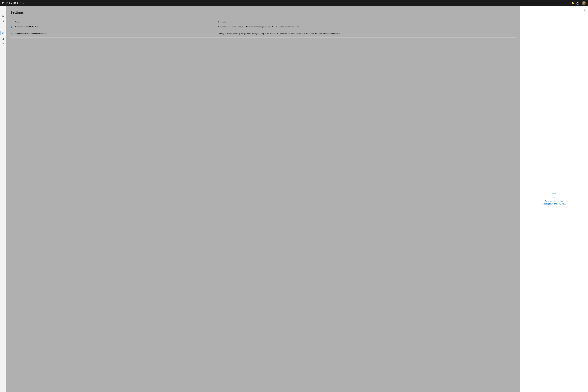 Image resolution: width=588 pixels, height=392 pixels. What do you see at coordinates (117, 28) in the screenshot?
I see `download-row-name: Download copy of Lake data` at bounding box center [117, 28].